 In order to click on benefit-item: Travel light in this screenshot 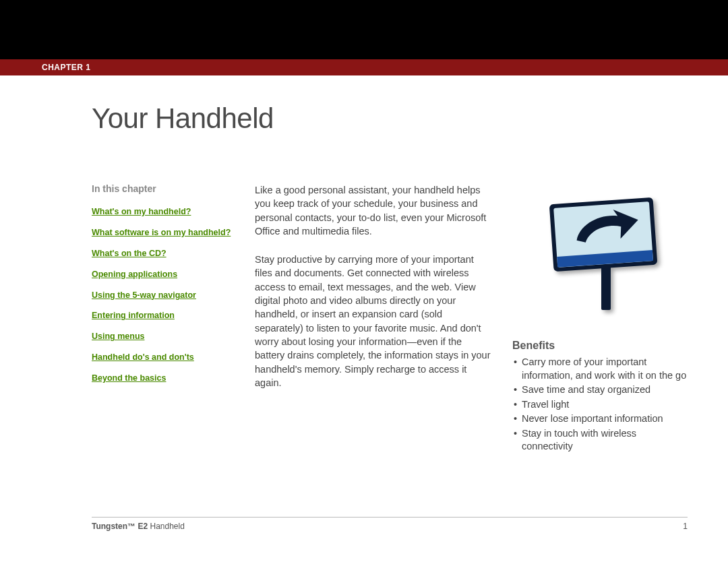, I will do `click(600, 405)`.